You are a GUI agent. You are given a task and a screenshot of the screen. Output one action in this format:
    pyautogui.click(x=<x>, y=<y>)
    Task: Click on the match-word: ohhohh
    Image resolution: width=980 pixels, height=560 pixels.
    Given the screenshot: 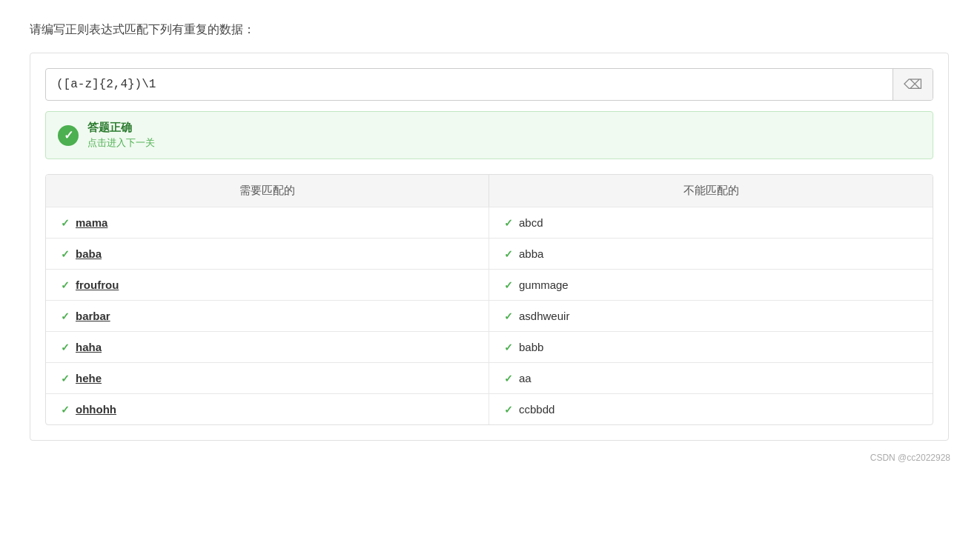 What is the action you would take?
    pyautogui.click(x=96, y=409)
    